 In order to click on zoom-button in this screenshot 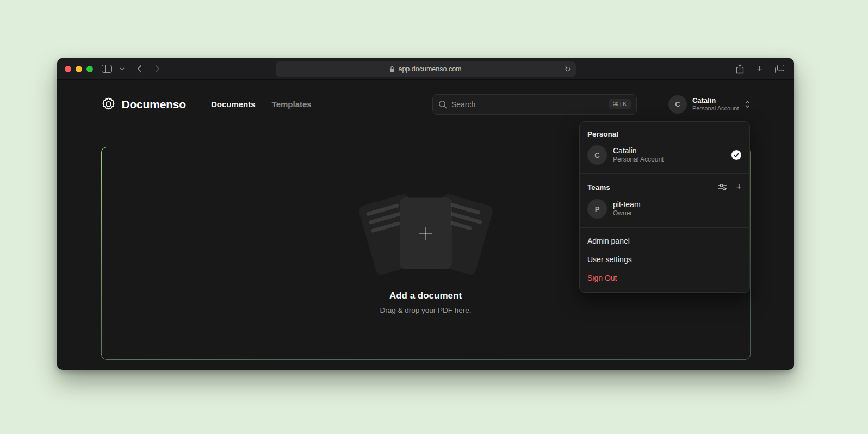, I will do `click(90, 69)`.